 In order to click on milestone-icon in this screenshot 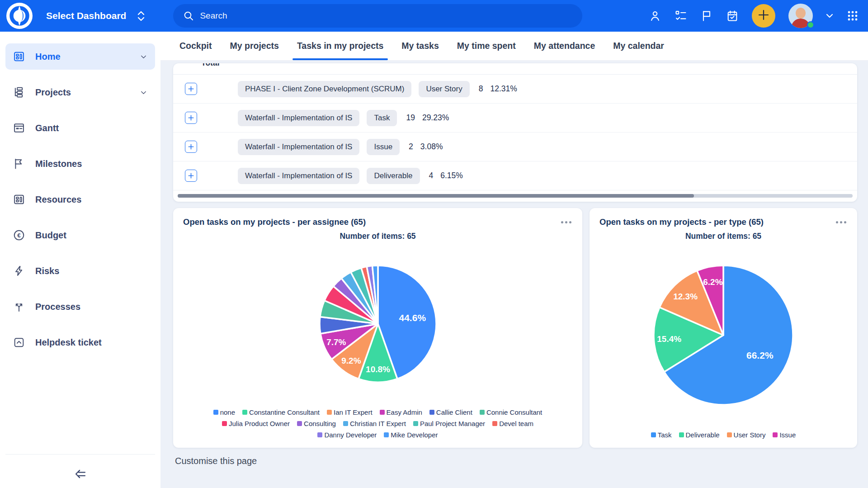, I will do `click(19, 164)`.